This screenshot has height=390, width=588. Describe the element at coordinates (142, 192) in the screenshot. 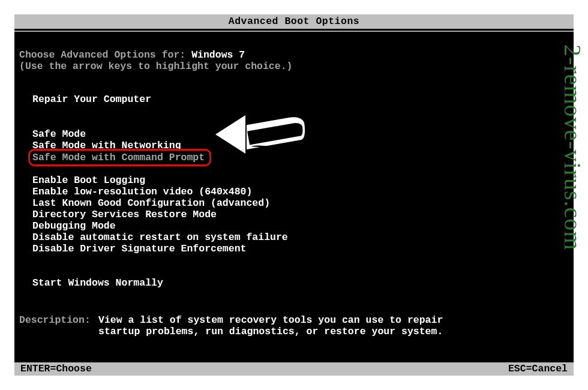

I see `menu-item-low-res-video: Enable low-resolution video (640x480)` at that location.